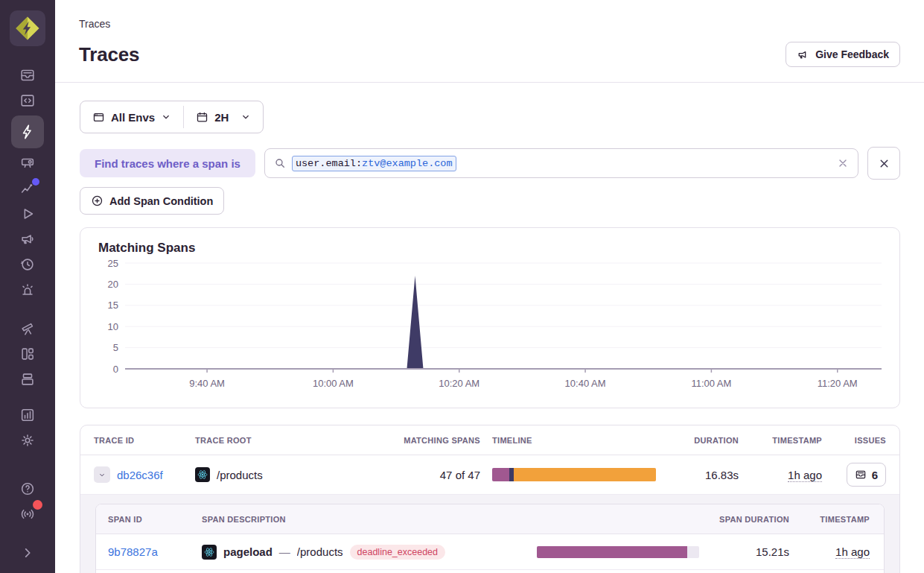 The image size is (924, 573). Describe the element at coordinates (884, 163) in the screenshot. I see `remove-condition-button` at that location.